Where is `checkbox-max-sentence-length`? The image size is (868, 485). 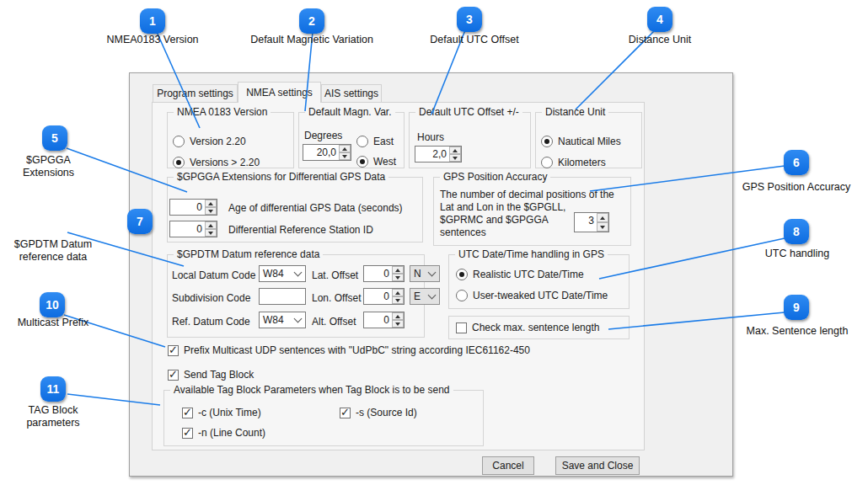
checkbox-max-sentence-length is located at coordinates (462, 328).